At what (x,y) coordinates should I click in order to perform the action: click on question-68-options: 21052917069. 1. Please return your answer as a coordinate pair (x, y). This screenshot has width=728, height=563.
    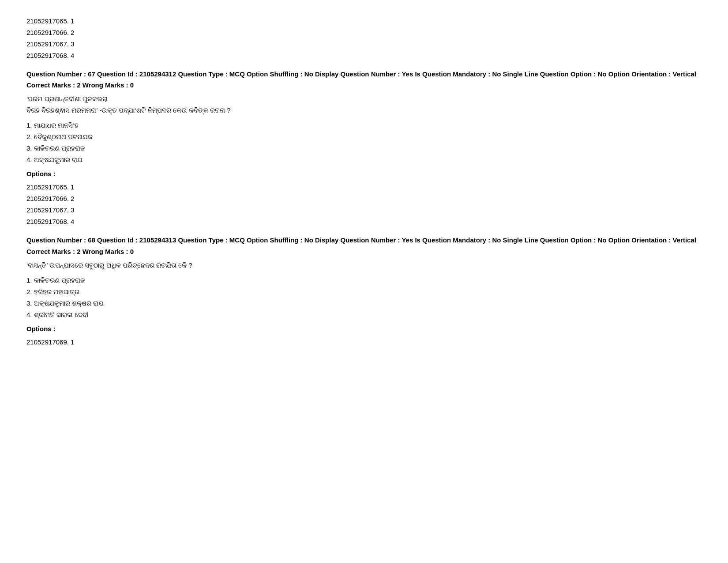
    Looking at the image, I should click on (364, 342).